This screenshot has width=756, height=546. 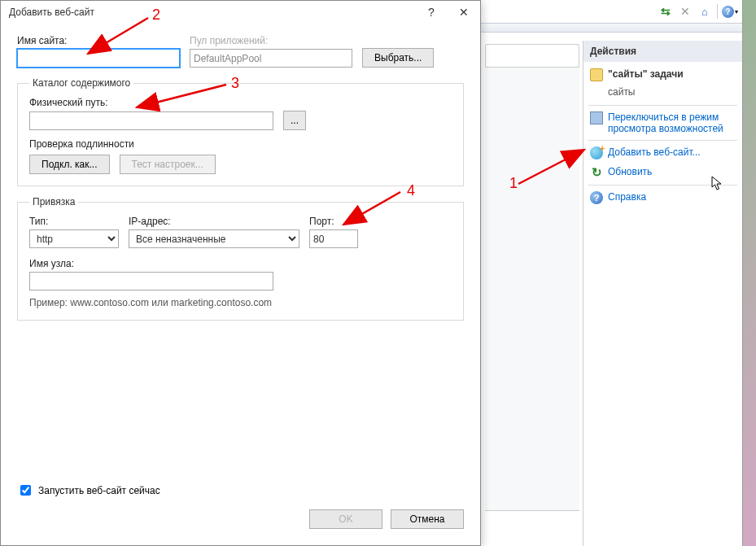 What do you see at coordinates (431, 12) in the screenshot?
I see `dialog-help-button: ?` at bounding box center [431, 12].